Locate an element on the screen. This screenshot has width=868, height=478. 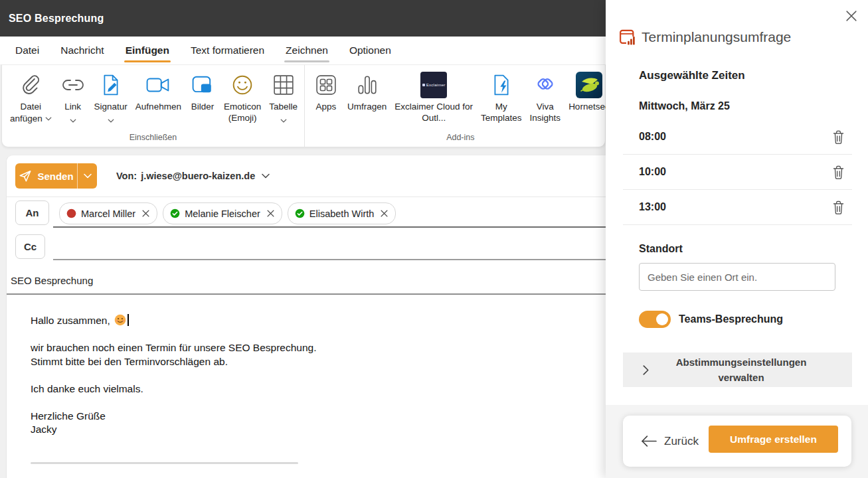
ribbon-item-record: Aufnehmen is located at coordinates (158, 90).